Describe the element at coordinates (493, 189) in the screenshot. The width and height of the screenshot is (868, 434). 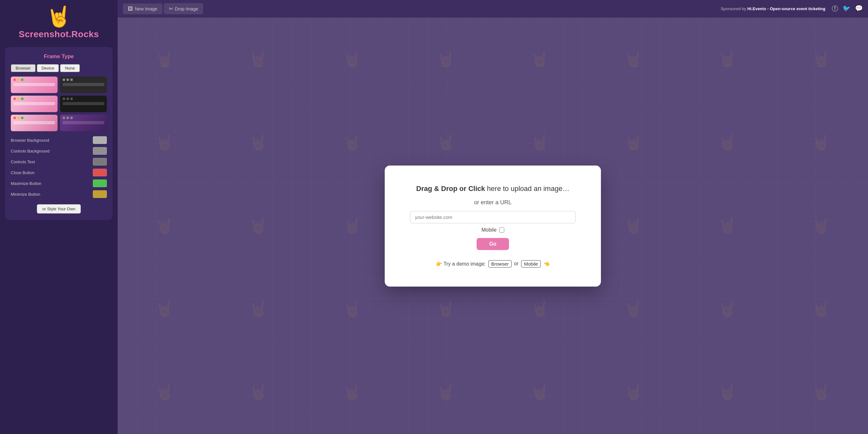
I see `upload-title: Drag & Drop or Click here to upload an i…` at that location.